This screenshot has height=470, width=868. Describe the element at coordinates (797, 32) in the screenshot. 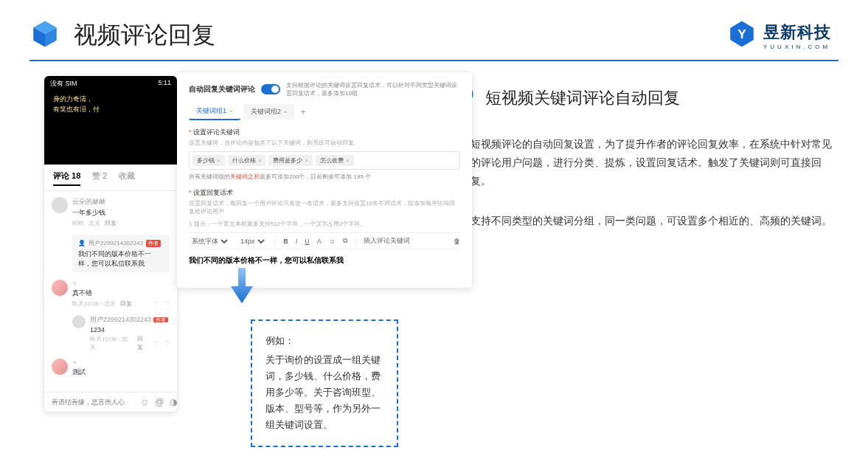

I see `logo-name: 昱新科技` at that location.